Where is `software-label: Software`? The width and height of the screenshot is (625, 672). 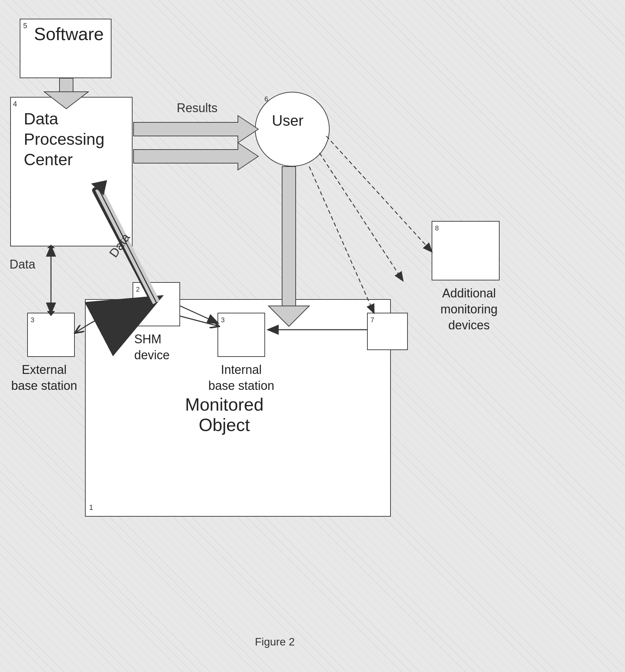
software-label: Software is located at coordinates (69, 34).